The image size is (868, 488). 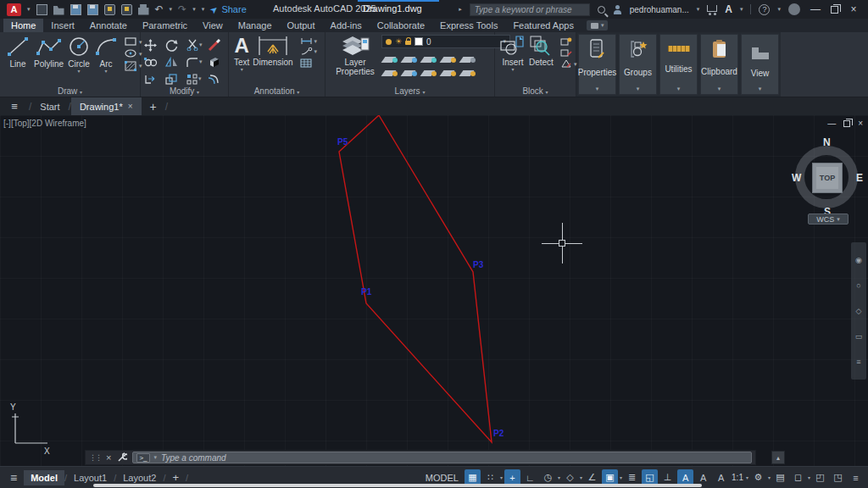 What do you see at coordinates (154, 45) in the screenshot?
I see `move-button` at bounding box center [154, 45].